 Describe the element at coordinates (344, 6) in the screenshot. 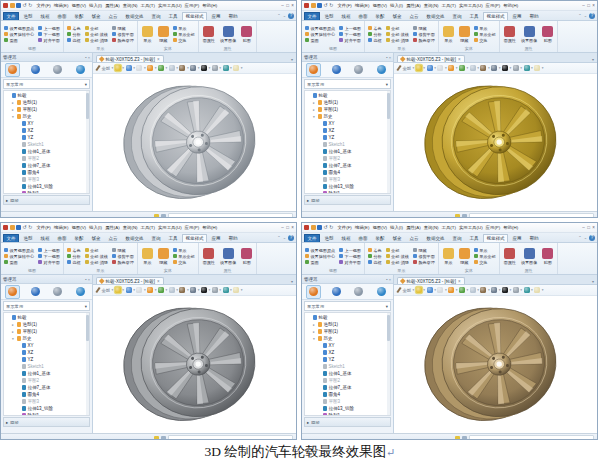

I see `menu-item: 文件(F)` at that location.